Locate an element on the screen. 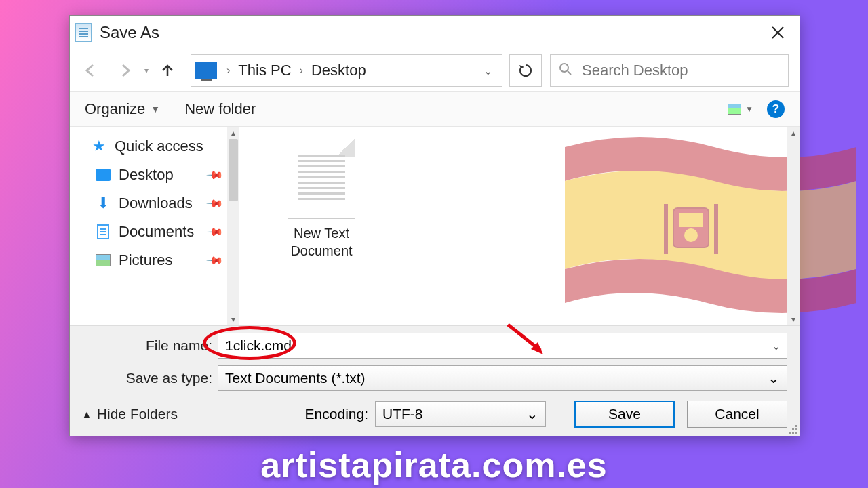 The height and width of the screenshot is (488, 868). breadcrumb-root: This PC is located at coordinates (264, 70).